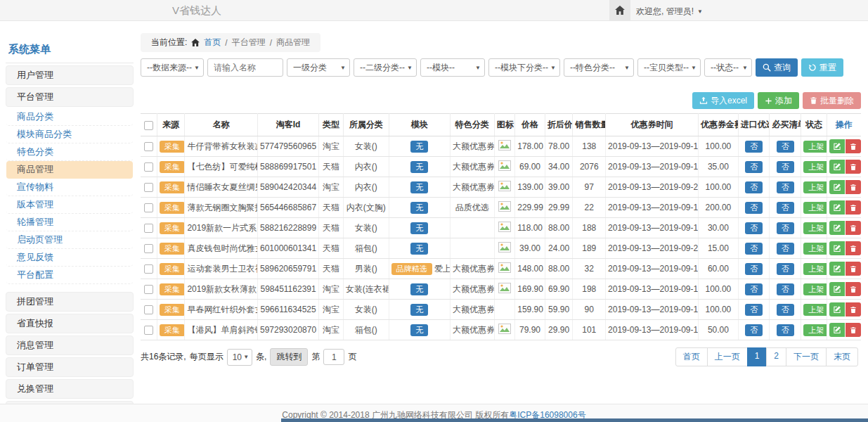 This screenshot has width=868, height=422. Describe the element at coordinates (70, 345) in the screenshot. I see `sidebar-menu-header: 消息管理` at that location.